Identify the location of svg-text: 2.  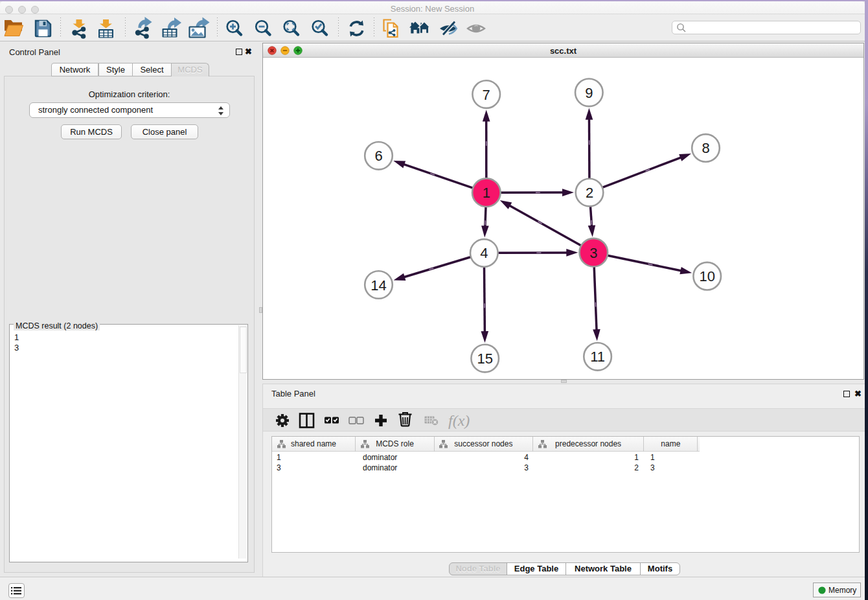
(589, 193).